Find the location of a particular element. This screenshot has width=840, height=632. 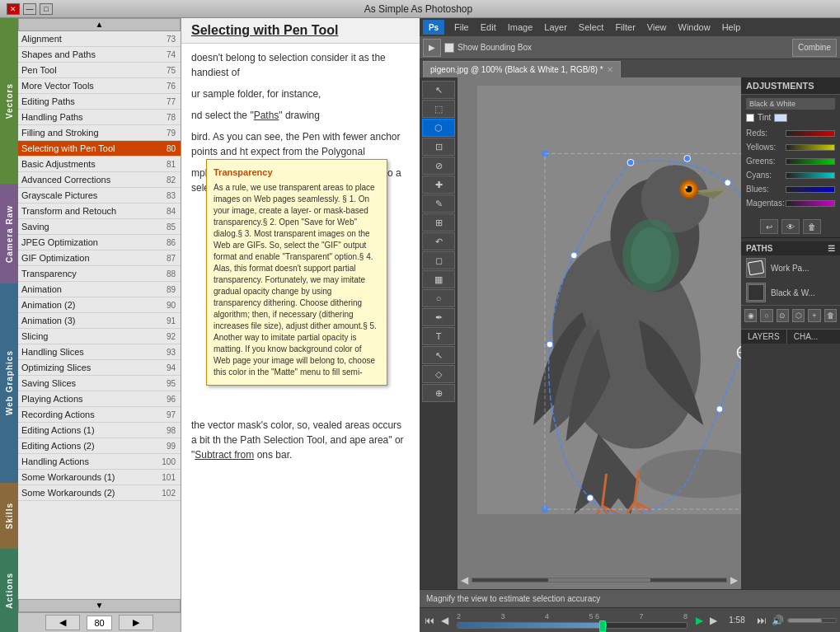

toc-item-79: Filling and Stroking79 is located at coordinates (99, 133).